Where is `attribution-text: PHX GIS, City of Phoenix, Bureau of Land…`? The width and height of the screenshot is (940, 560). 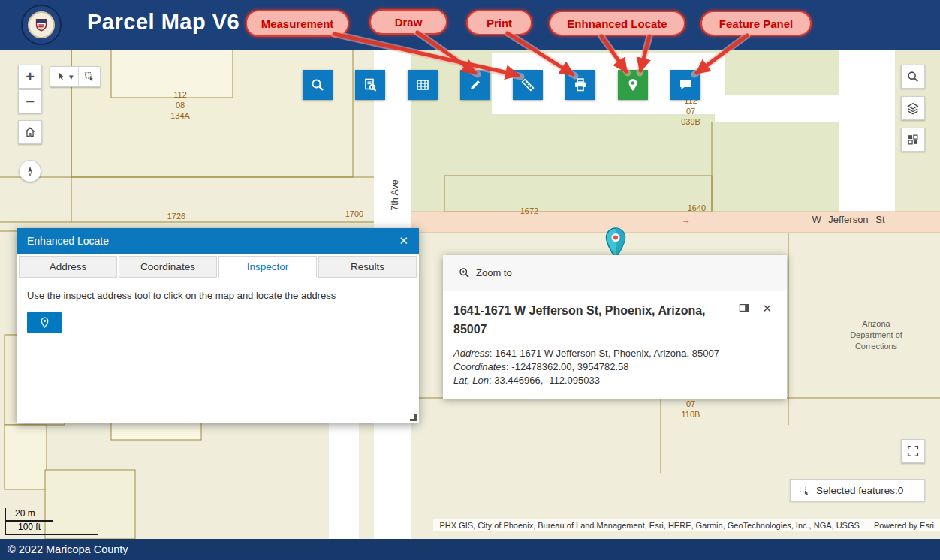
attribution-text: PHX GIS, City of Phoenix, Bureau of Land… is located at coordinates (649, 525).